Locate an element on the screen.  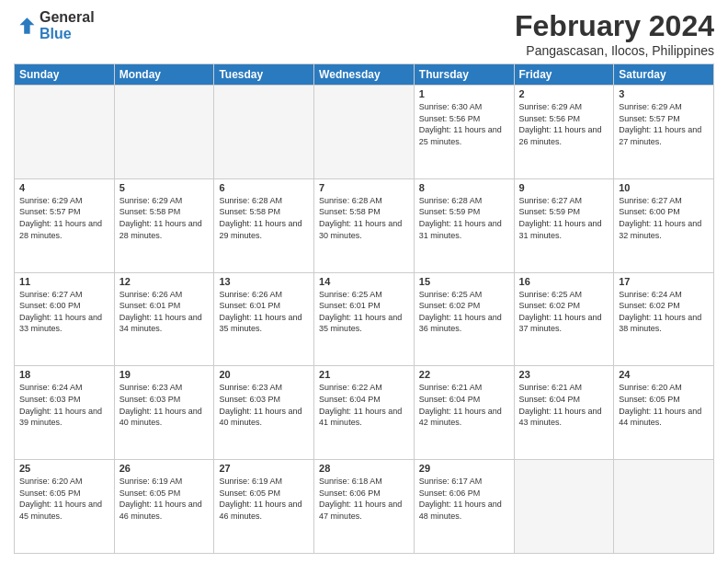
calendar-cell: 7Sunrise: 6:28 AM Sunset: 5:58 PM Daylig… is located at coordinates (364, 225).